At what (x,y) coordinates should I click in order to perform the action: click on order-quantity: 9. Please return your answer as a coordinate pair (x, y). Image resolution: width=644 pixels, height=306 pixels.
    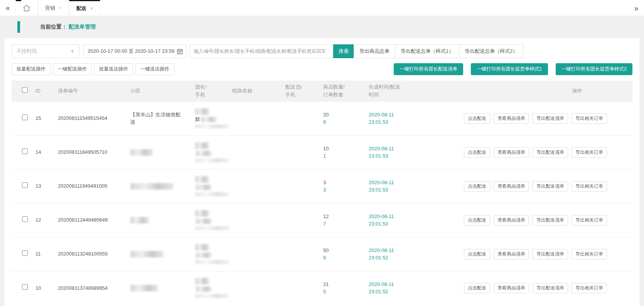
    Looking at the image, I should click on (346, 258).